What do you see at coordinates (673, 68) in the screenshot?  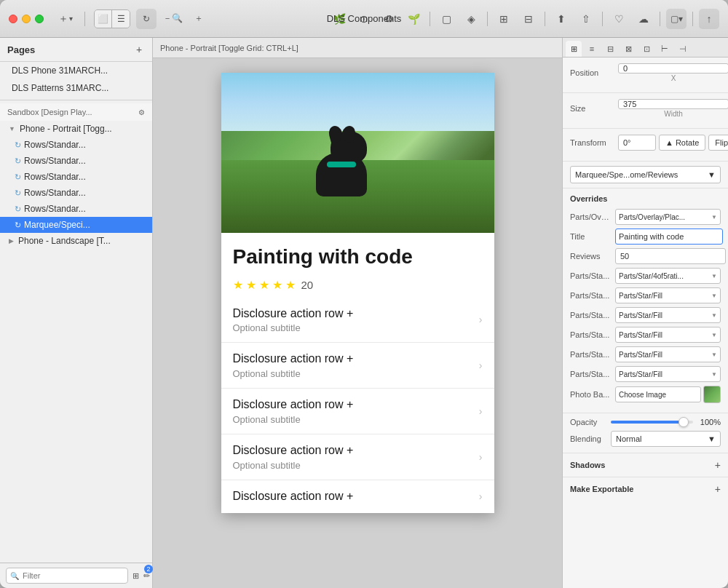 I see `x-input` at bounding box center [673, 68].